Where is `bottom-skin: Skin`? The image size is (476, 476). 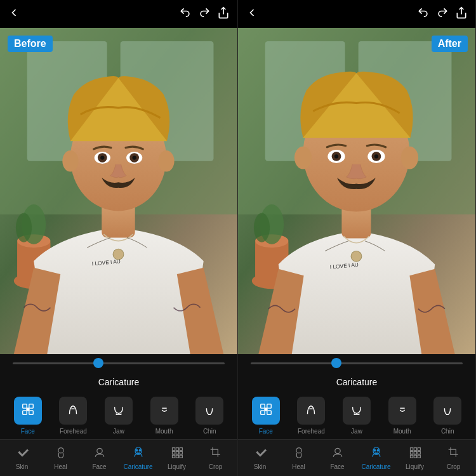
bottom-skin: Skin is located at coordinates (22, 458).